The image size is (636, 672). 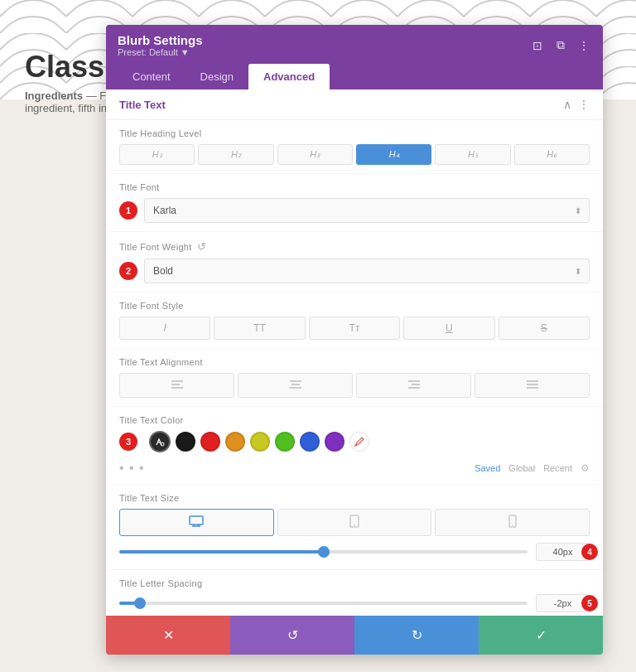 I want to click on more-options-icon: ⋮, so click(x=584, y=46).